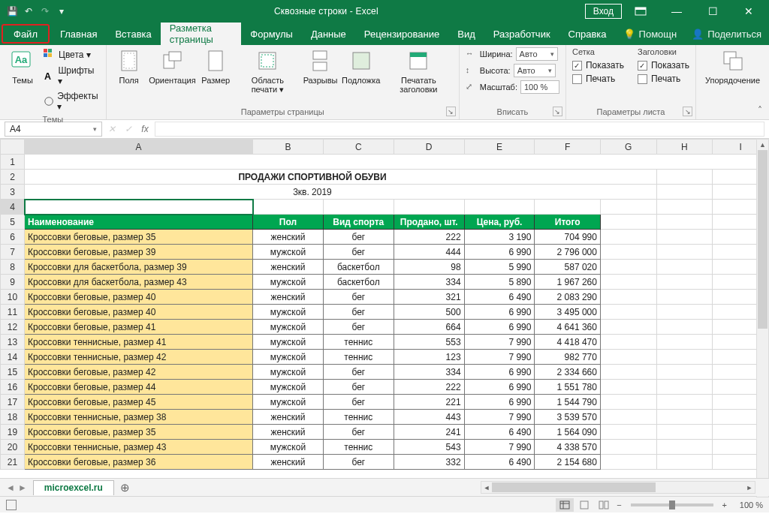 Image resolution: width=769 pixels, height=532 pixels. Describe the element at coordinates (568, 357) in the screenshot. I see `cell: 982 770` at that location.